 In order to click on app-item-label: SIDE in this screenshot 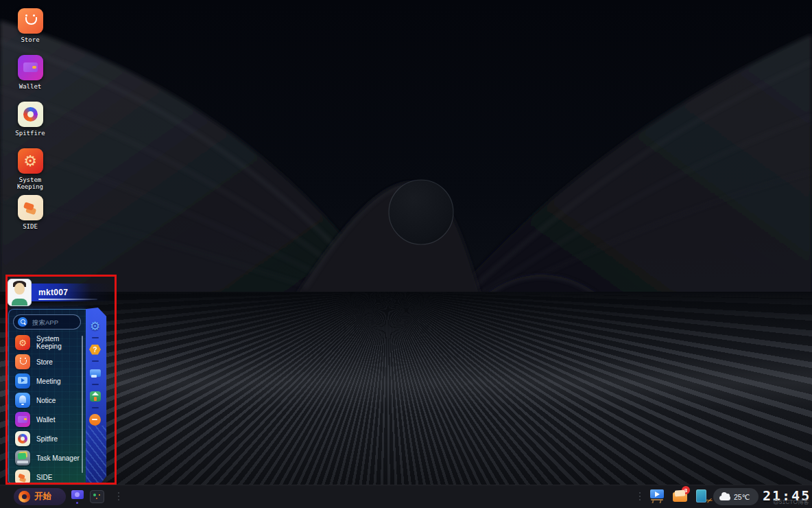, I will do `click(44, 478)`.